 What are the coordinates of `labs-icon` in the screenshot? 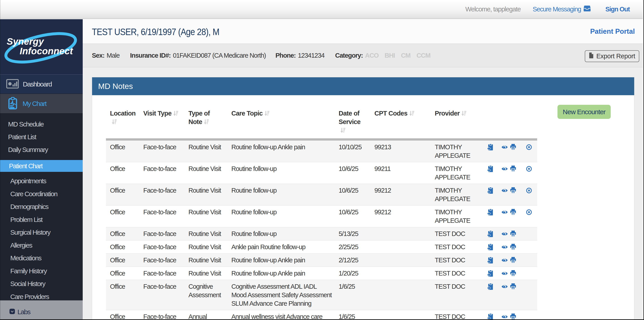 It's located at (12, 312).